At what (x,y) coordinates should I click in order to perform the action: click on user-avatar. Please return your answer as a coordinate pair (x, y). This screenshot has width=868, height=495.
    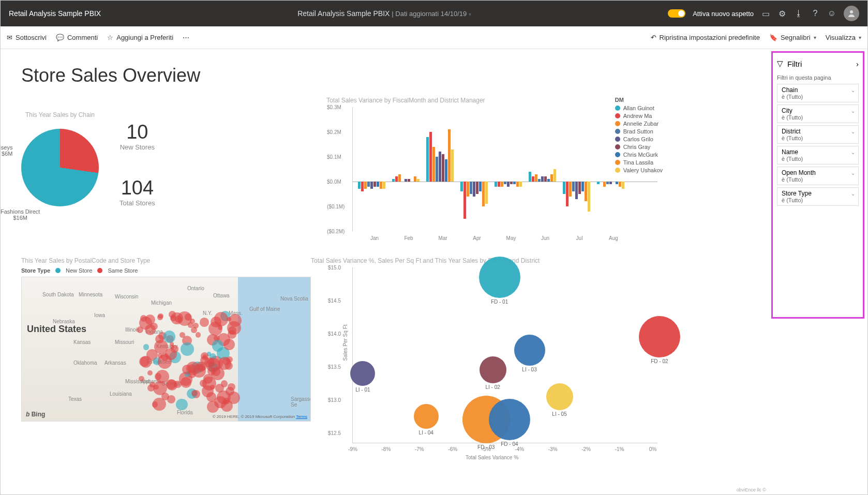
    Looking at the image, I should click on (851, 13).